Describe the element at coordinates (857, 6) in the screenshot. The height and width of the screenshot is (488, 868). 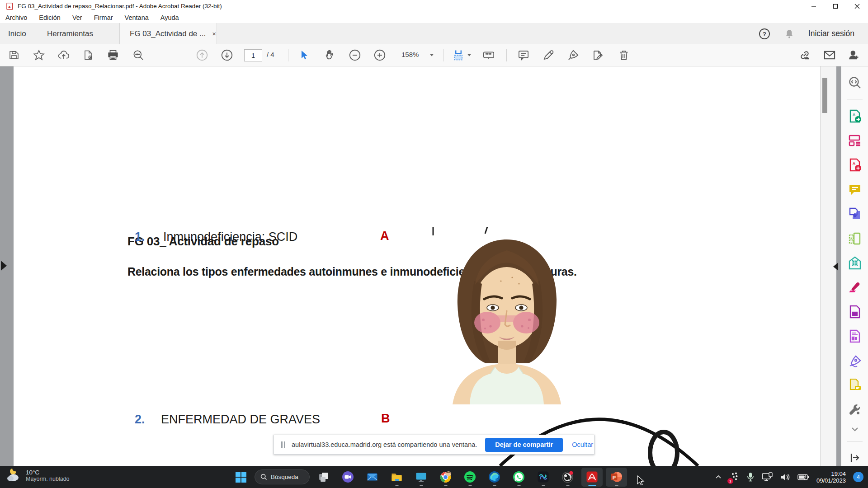
I see `close-button` at that location.